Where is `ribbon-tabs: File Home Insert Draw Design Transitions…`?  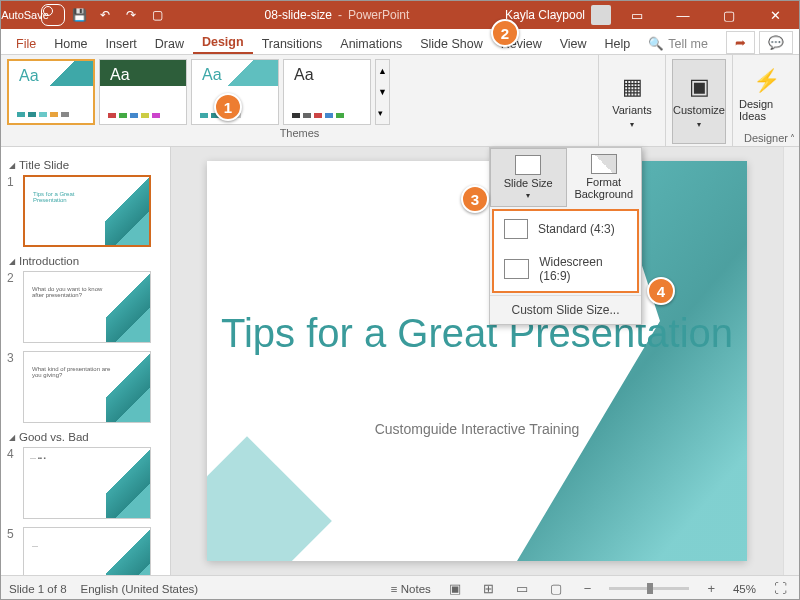 ribbon-tabs: File Home Insert Draw Design Transitions… is located at coordinates (400, 42).